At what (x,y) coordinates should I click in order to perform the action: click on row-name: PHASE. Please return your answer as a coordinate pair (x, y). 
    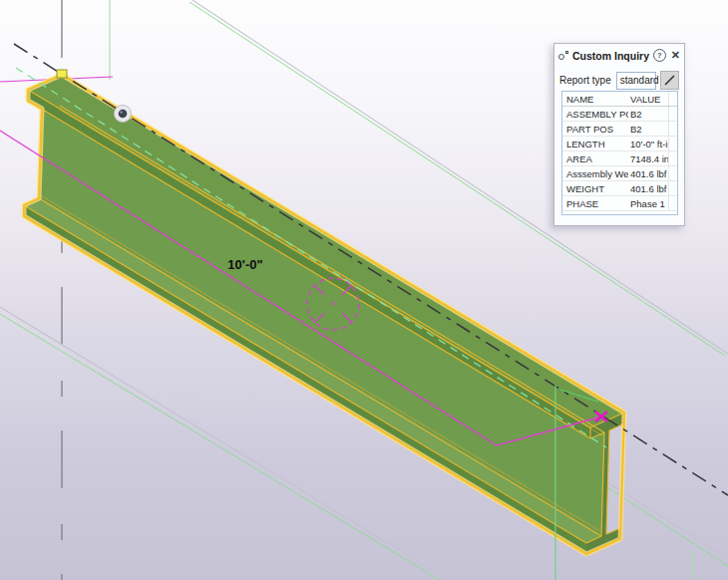
    Looking at the image, I should click on (595, 203).